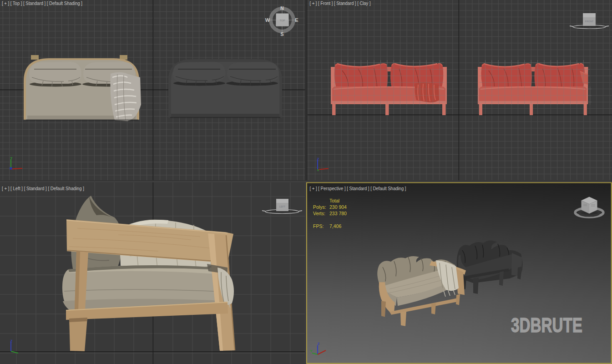 The image size is (612, 364). I want to click on svg-text:[ + ] [ Perspective ] [ Standa: [ + ] [ Perspective ] [ Standard ] [ Def…, so click(358, 188).